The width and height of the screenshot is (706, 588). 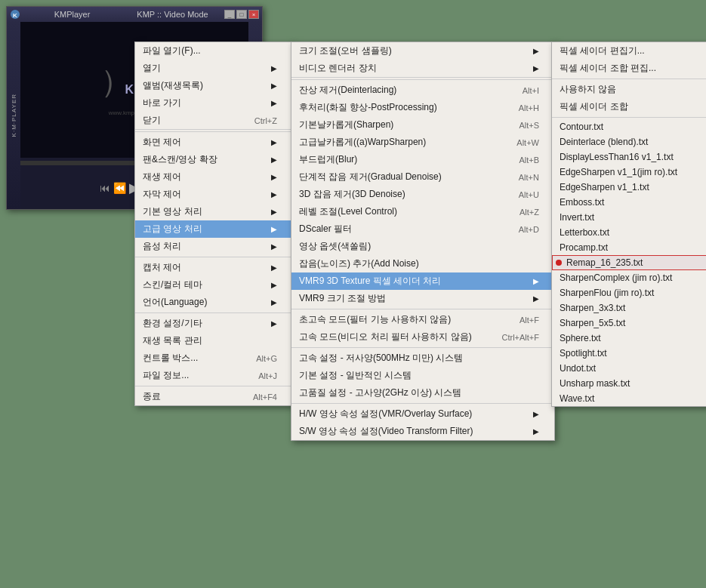 What do you see at coordinates (423, 195) in the screenshot?
I see `submenu1-3d-denoise: 3D 잡음 제거(3D Denoise) Alt+U` at bounding box center [423, 195].